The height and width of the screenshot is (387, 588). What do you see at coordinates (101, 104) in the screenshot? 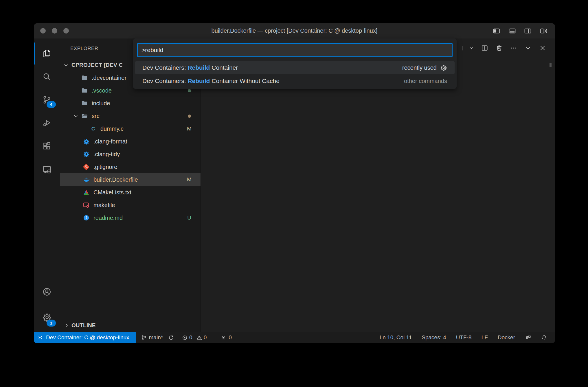
I see `file-name: include` at bounding box center [101, 104].